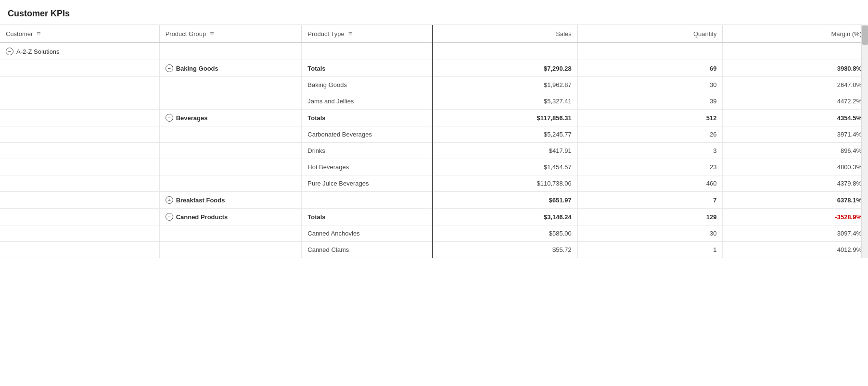  Describe the element at coordinates (230, 217) in the screenshot. I see `cell-product-group: −Canned Products` at that location.